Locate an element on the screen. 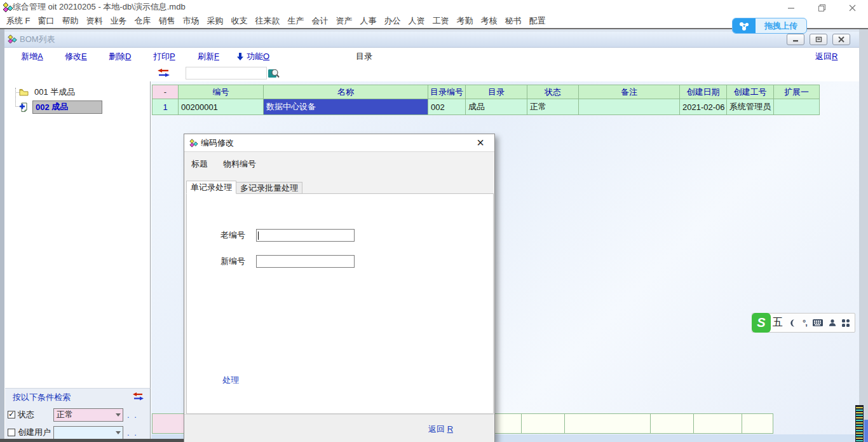 The height and width of the screenshot is (442, 868). sogou-logo-icon: S is located at coordinates (761, 323).